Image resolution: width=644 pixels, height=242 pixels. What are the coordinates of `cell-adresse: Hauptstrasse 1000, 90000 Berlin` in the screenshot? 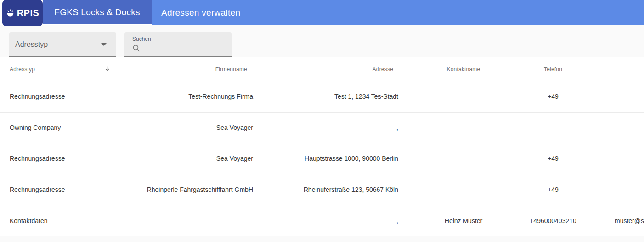 It's located at (327, 158).